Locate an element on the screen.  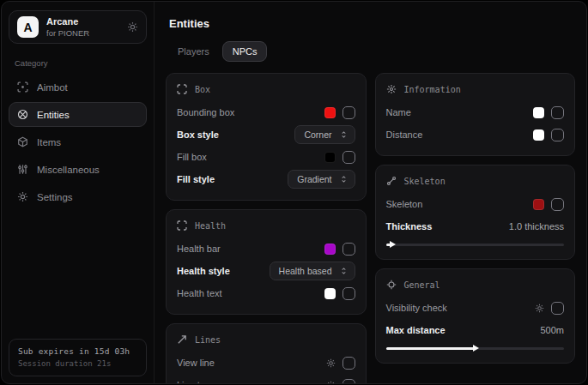
sidebar-item-miscellaneous: Miscellaneous is located at coordinates (77, 170).